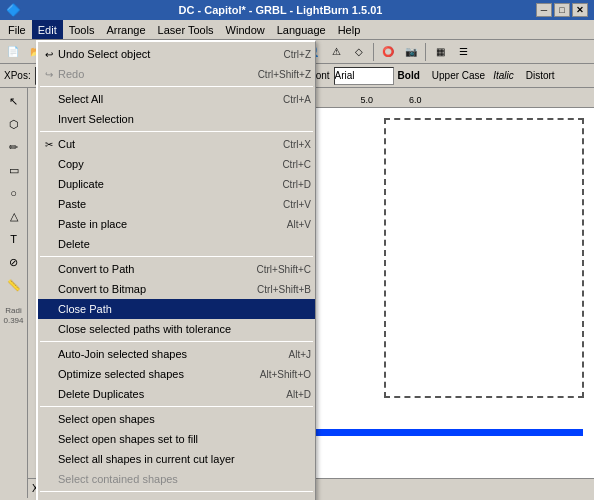  I want to click on distort-label: Distort, so click(540, 76).